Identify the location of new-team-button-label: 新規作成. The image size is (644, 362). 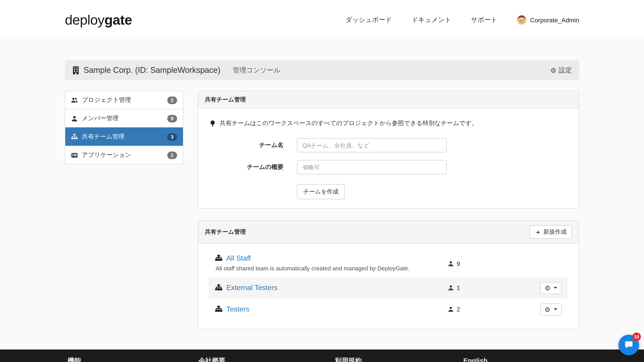
(555, 232).